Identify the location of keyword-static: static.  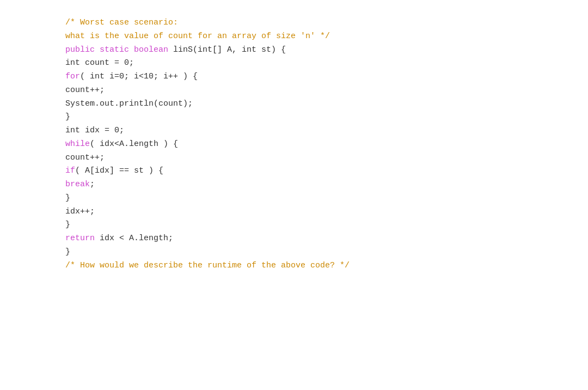
(114, 50).